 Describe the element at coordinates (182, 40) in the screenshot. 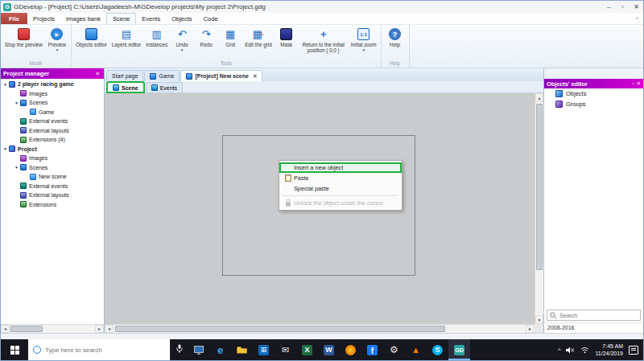

I see `undo-button: ↶ Undo ▾` at that location.